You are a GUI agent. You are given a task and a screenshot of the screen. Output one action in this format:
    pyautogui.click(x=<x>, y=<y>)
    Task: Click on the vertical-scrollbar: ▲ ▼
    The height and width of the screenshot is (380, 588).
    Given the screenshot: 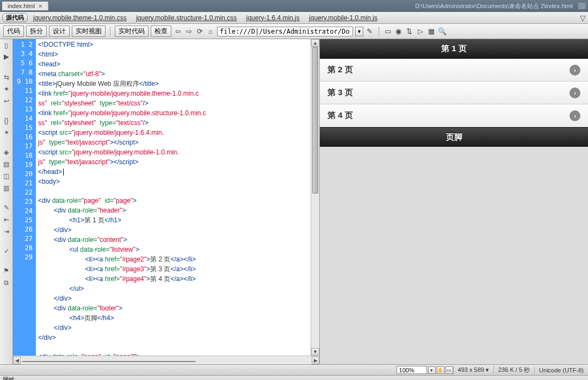 What is the action you would take?
    pyautogui.click(x=315, y=197)
    